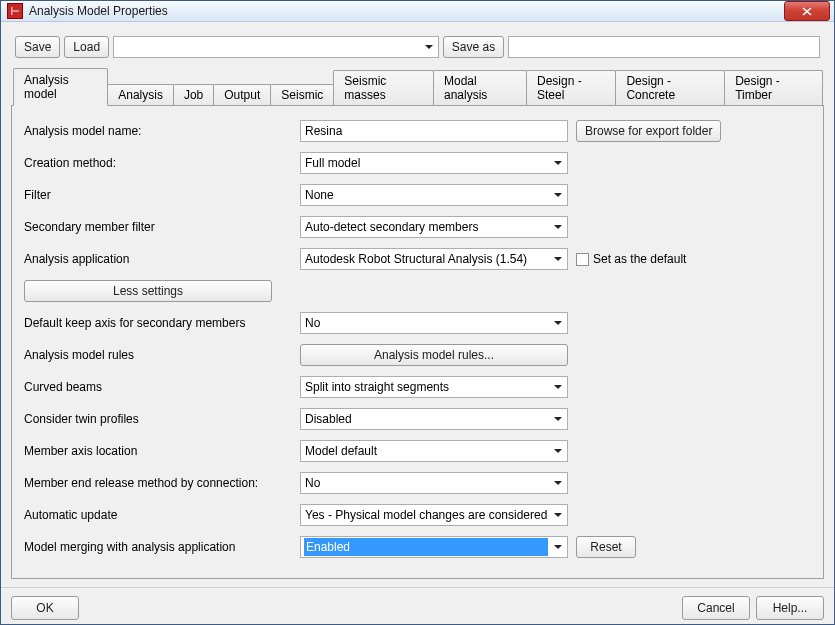  I want to click on curved-beams-combo: Split into straight segments, so click(434, 387).